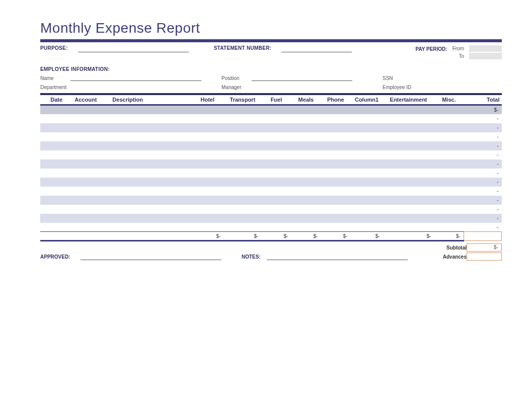 This screenshot has height=411, width=532. I want to click on to-field, so click(485, 56).